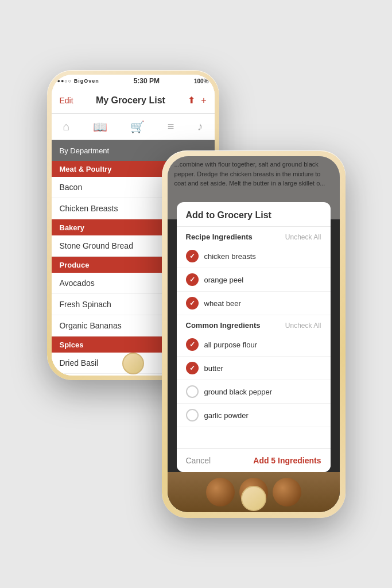  Describe the element at coordinates (219, 237) in the screenshot. I see `recipe-section-label: Recipe Ingredients` at that location.